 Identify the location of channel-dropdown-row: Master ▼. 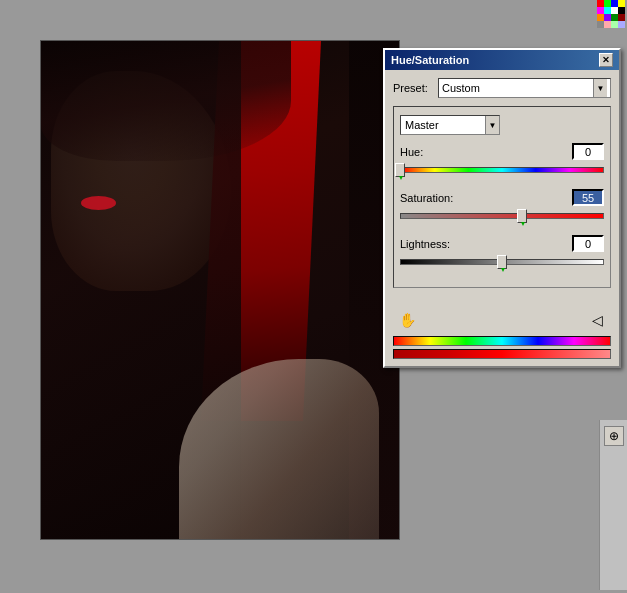
(502, 125).